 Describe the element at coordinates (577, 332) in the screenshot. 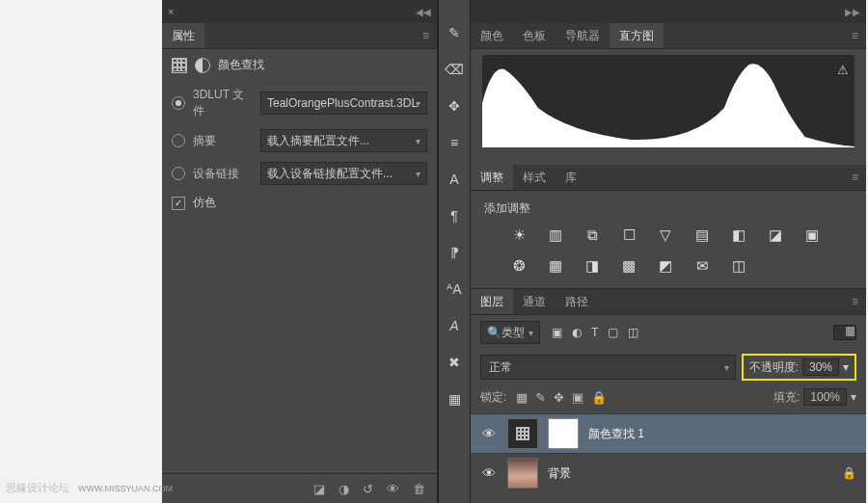

I see `filter-adjust-icon: ◐` at that location.